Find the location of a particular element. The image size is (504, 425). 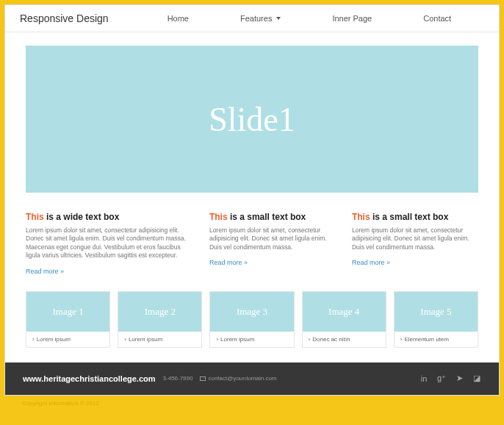

col-wide: This is a wide text box Lorem ipsum dolo… is located at coordinates (109, 243).